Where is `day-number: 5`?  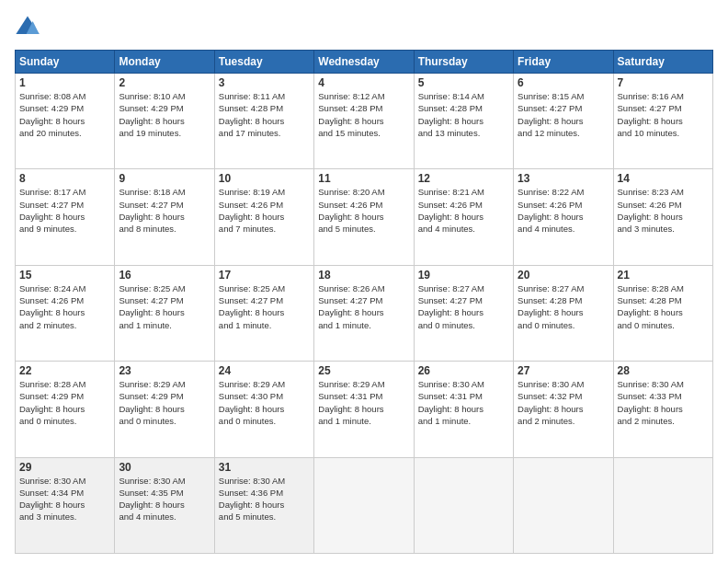
day-number: 5 is located at coordinates (463, 83).